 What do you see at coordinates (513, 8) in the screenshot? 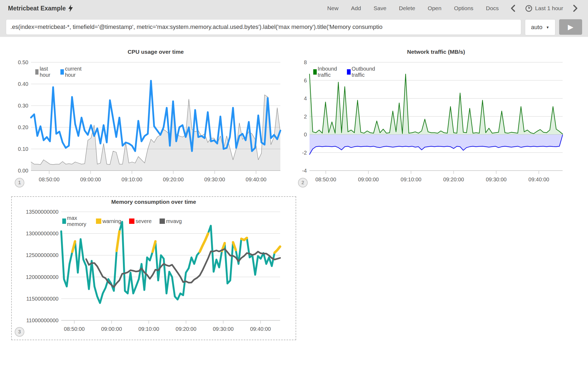
I see `time-back-button` at bounding box center [513, 8].